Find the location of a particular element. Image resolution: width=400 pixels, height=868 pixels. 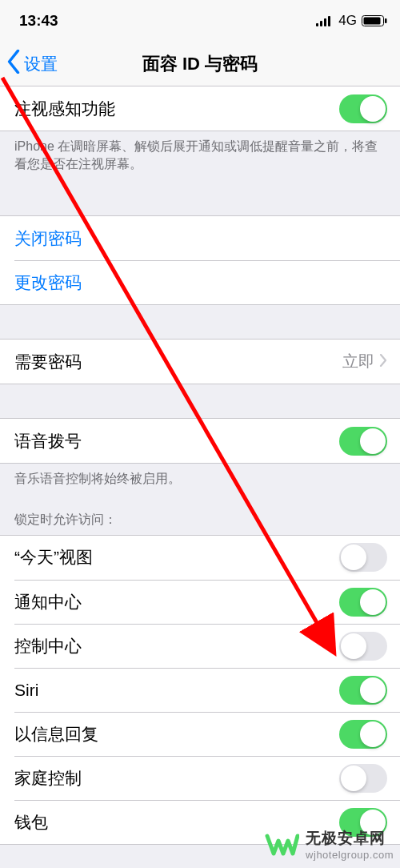

lock-row-3: Siri is located at coordinates (207, 690).